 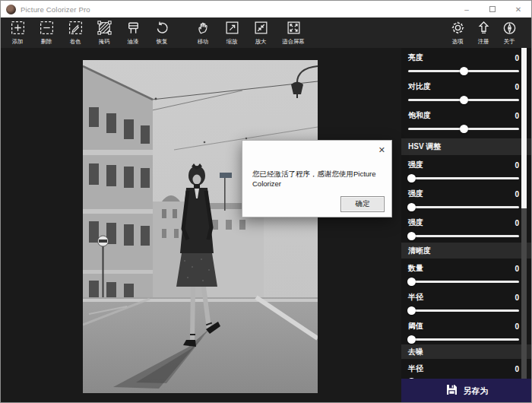 What do you see at coordinates (105, 27) in the screenshot?
I see `mask-icon` at bounding box center [105, 27].